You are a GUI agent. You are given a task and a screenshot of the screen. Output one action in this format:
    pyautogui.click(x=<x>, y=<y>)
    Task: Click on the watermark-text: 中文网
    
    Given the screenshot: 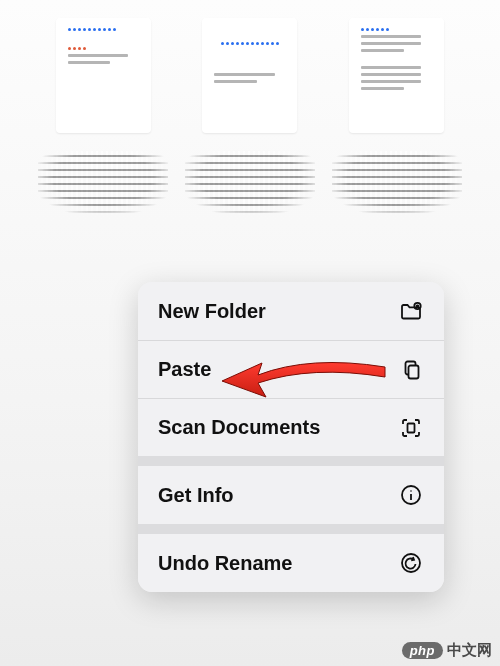 What is the action you would take?
    pyautogui.click(x=470, y=650)
    